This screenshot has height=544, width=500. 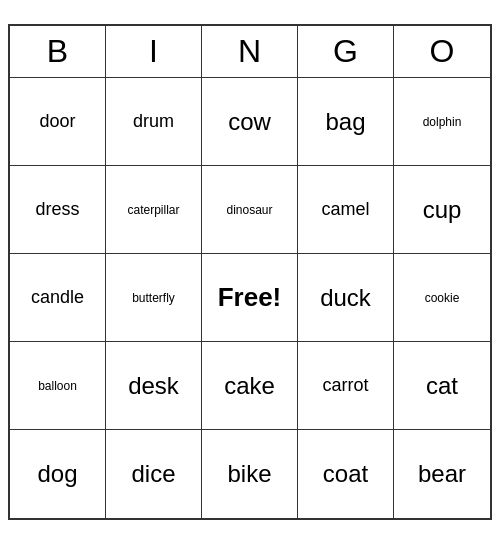 I want to click on bingo-cell: bag, so click(x=346, y=122).